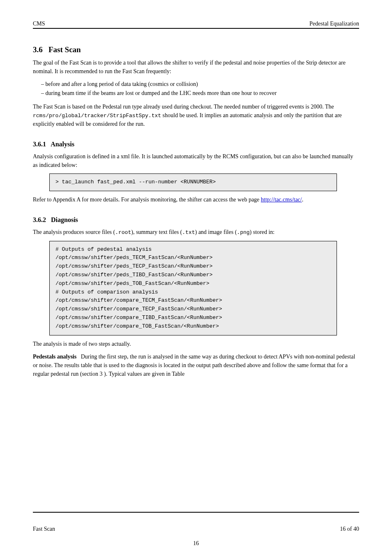 The width and height of the screenshot is (392, 555). I want to click on header-left: CMS, so click(39, 24).